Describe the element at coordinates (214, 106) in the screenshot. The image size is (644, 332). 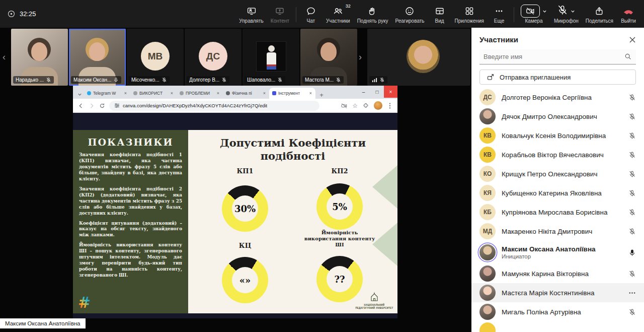
I see `url-bar: canva.com/design/DAHEXpDyzh4/XdyCKOYTd4A…` at that location.